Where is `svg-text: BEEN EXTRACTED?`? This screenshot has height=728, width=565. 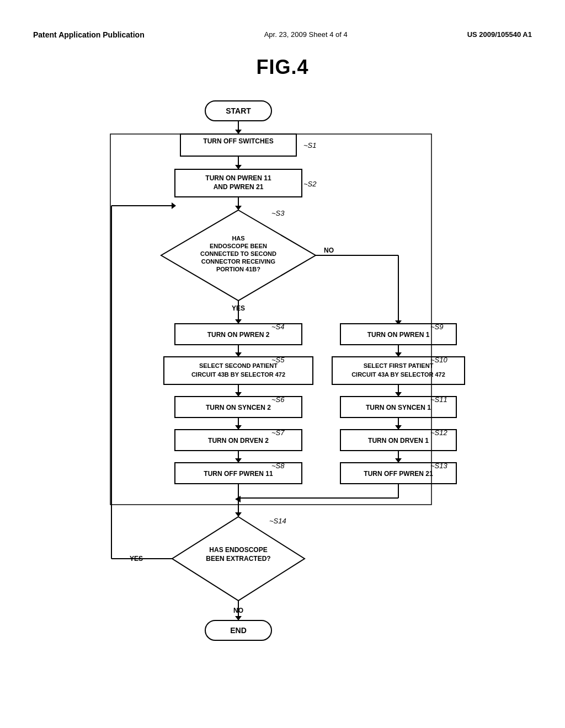 svg-text: BEEN EXTRACTED? is located at coordinates (238, 559).